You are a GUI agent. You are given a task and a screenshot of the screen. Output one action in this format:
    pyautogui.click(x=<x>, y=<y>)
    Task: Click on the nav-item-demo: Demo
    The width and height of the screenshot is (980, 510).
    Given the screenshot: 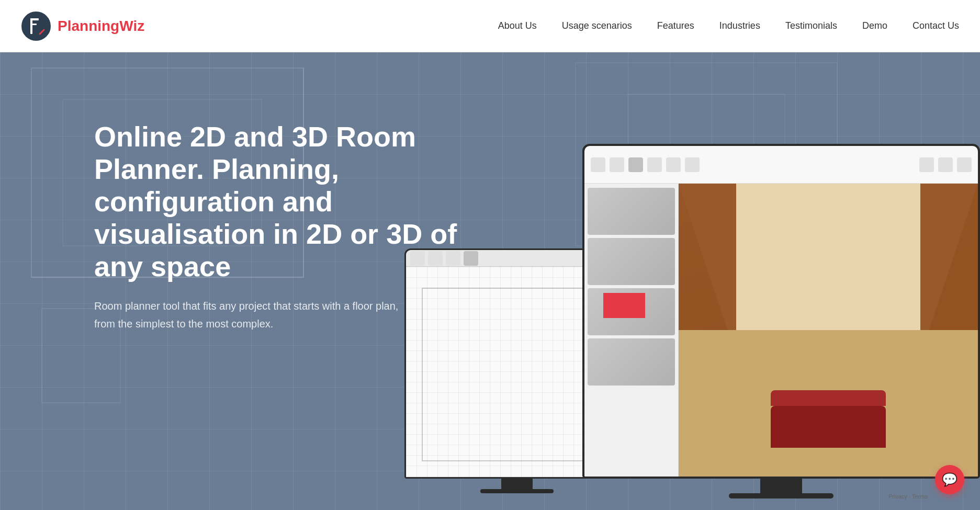 What is the action you would take?
    pyautogui.click(x=875, y=26)
    